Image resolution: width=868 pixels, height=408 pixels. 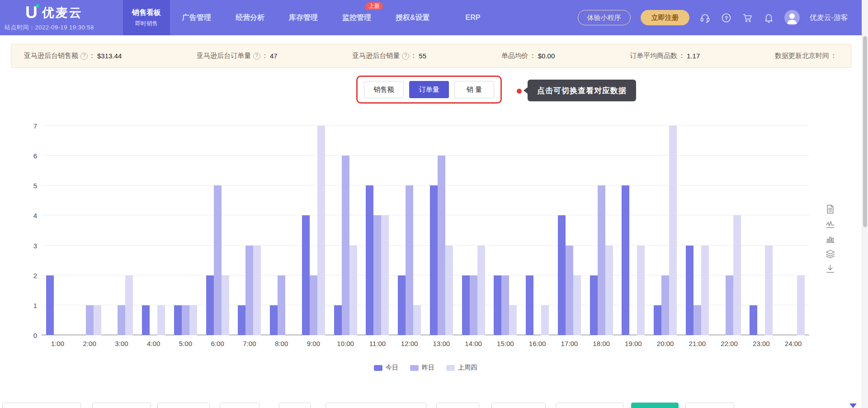 What do you see at coordinates (378, 231) in the screenshot?
I see `bar-group: 11:00` at bounding box center [378, 231].